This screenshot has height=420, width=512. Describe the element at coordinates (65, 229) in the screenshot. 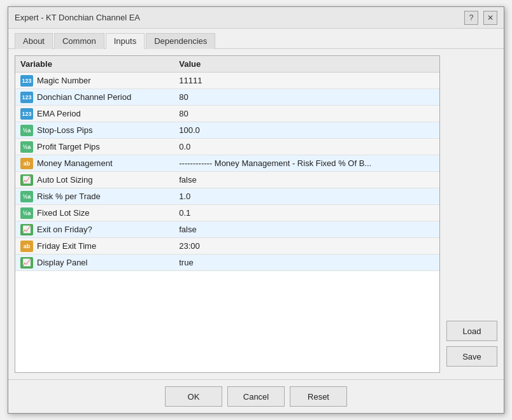

I see `variable-name: Exit on Friday?` at that location.